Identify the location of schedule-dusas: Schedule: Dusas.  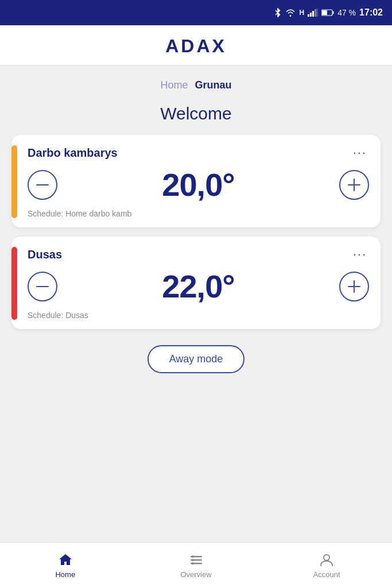
(199, 315).